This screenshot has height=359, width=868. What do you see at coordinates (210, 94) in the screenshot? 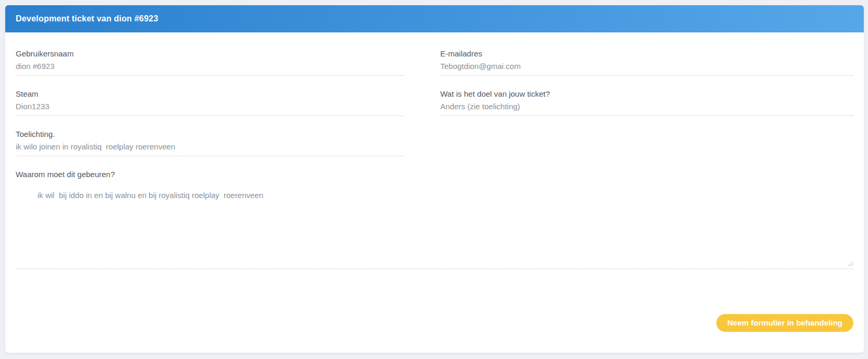
I see `field-label-steam: Steam` at bounding box center [210, 94].